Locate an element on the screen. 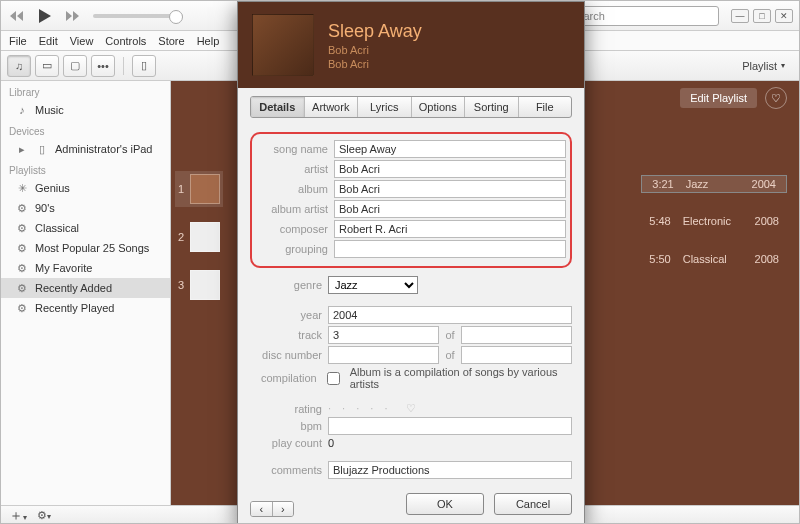 This screenshot has height=524, width=800. dialog-artist: Bob Acri is located at coordinates (375, 50).